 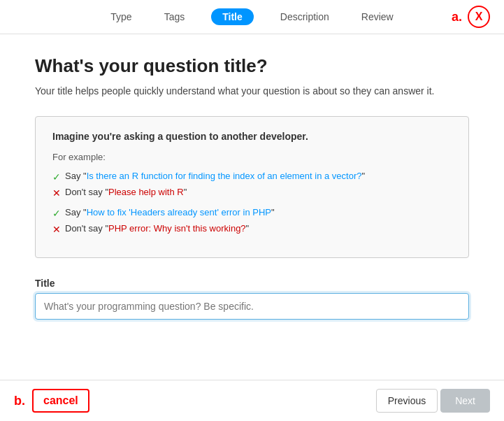 What do you see at coordinates (252, 229) in the screenshot?
I see `list-item: ✕ Don't say "PHP error: Why isn't this w…` at bounding box center [252, 229].